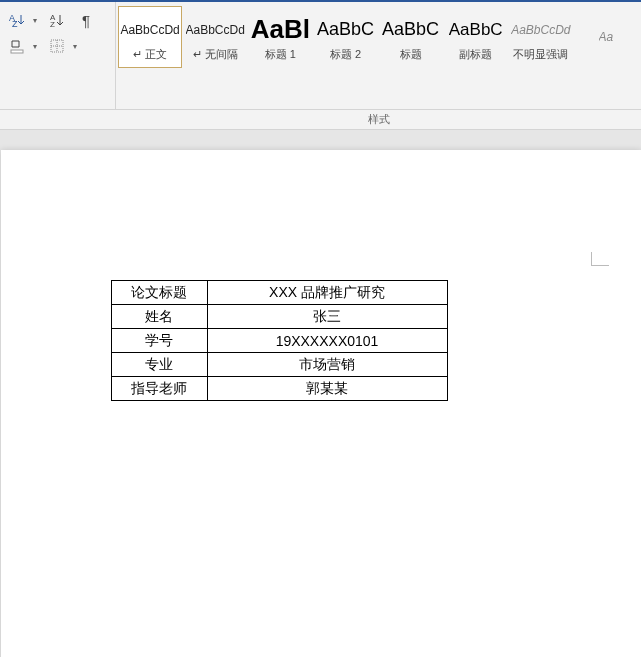 The height and width of the screenshot is (657, 641). I want to click on table-row: 论文标题XXX 品牌推广研究, so click(279, 293).